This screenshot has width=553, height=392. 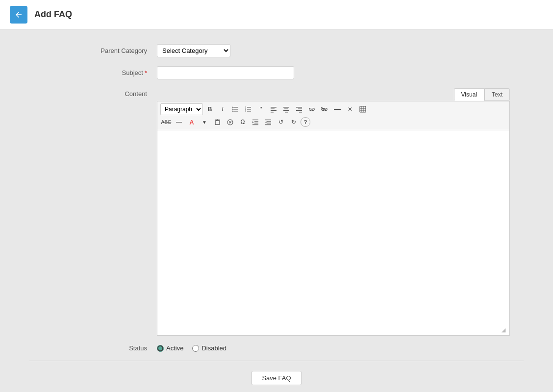 What do you see at coordinates (255, 122) in the screenshot?
I see `indent-button` at bounding box center [255, 122].